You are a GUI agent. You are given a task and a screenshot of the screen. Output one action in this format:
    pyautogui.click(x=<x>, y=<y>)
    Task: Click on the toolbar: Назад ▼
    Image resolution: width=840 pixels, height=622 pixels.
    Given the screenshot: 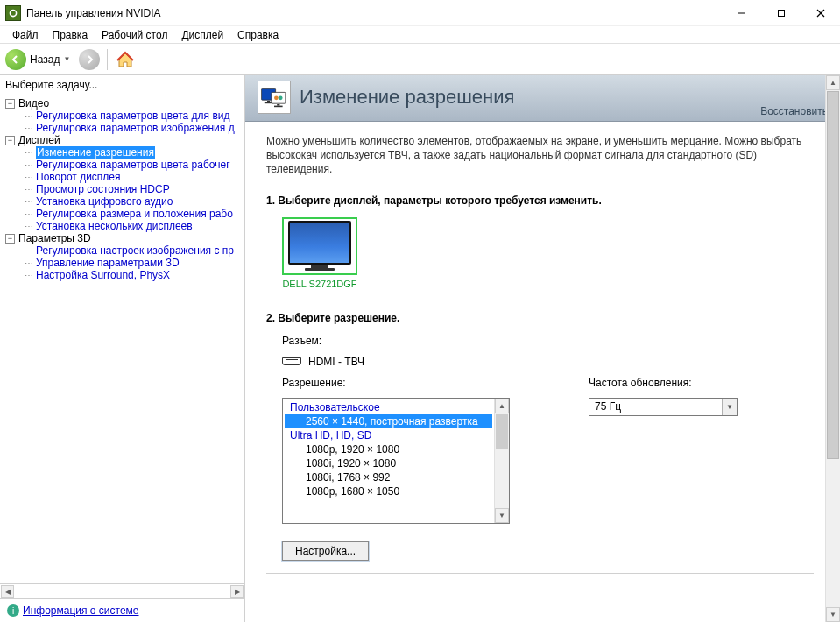 What is the action you would take?
    pyautogui.click(x=420, y=60)
    